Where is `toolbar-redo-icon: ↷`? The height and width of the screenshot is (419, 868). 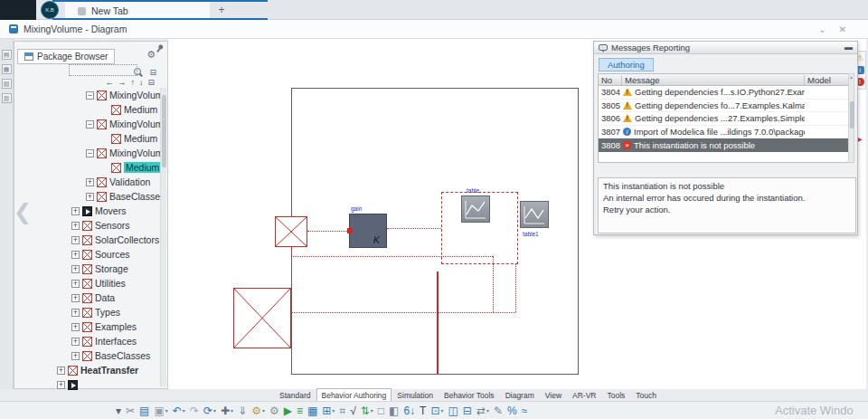 toolbar-redo-icon: ↷ is located at coordinates (194, 411).